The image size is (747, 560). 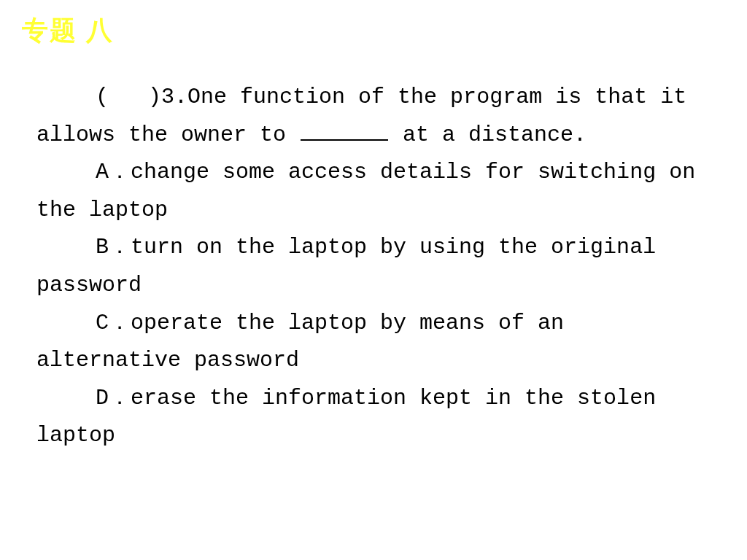 What do you see at coordinates (377, 191) in the screenshot?
I see `option-a: A．change some access details for switchi…` at bounding box center [377, 191].